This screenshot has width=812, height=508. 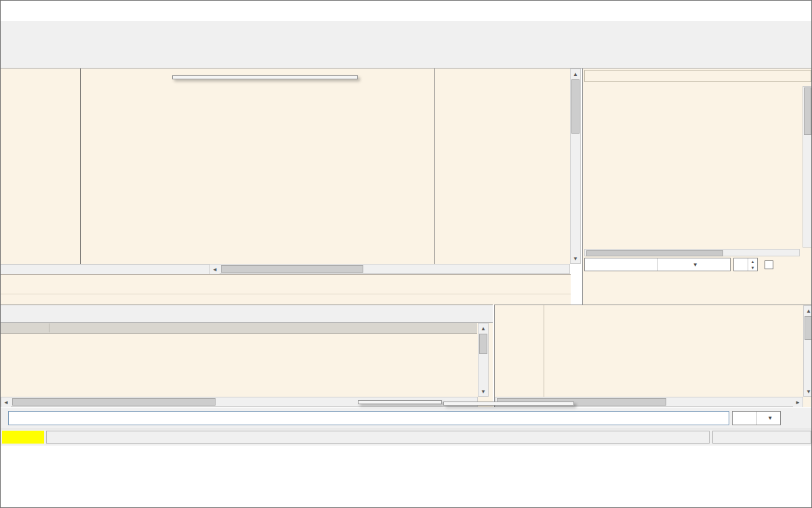 I want to click on command-input, so click(x=369, y=418).